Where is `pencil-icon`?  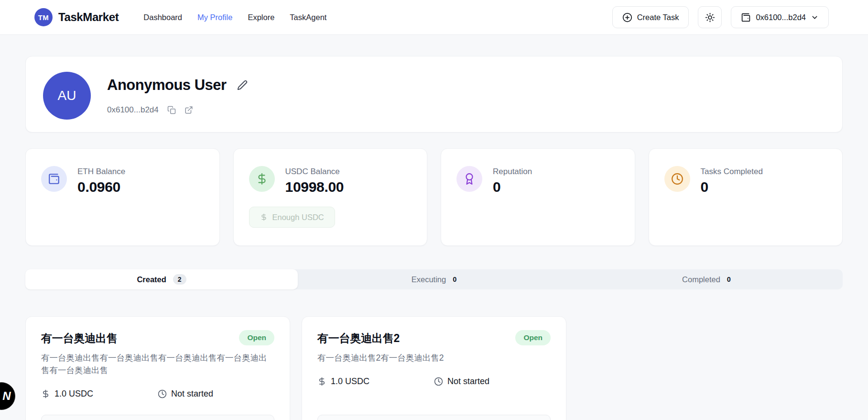
pencil-icon is located at coordinates (242, 85).